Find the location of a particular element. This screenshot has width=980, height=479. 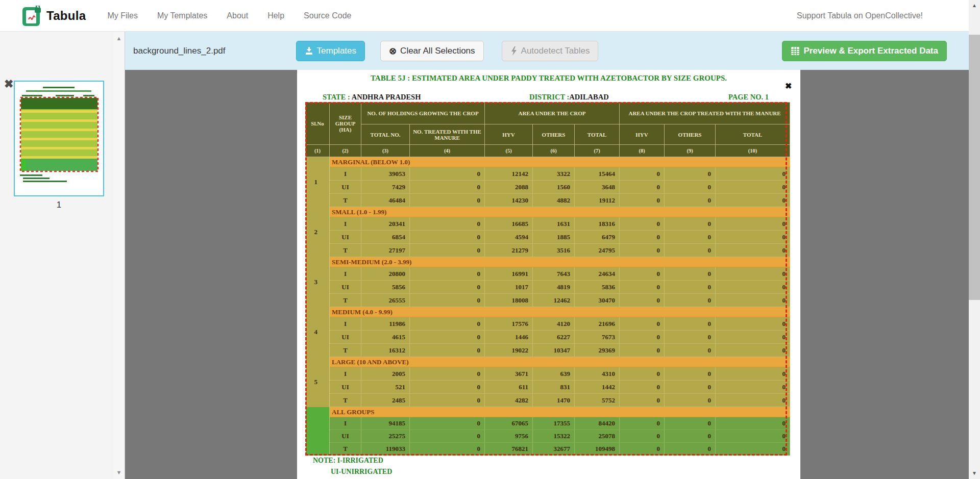

autodetect-button-label: Autodetect Tables is located at coordinates (555, 51).